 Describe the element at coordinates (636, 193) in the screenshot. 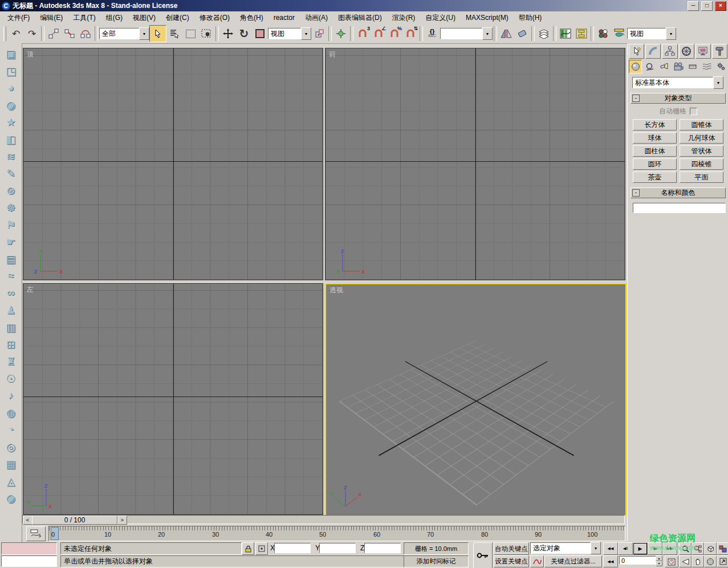

I see `collapse-icon: -` at that location.